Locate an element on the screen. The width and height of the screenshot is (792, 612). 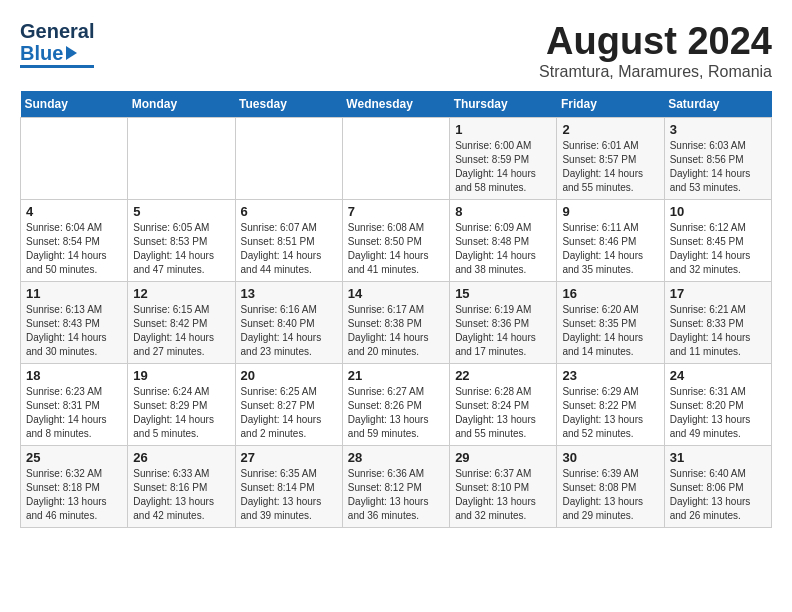
calendar-cell: 30Sunrise: 6:39 AMSunset: 8:08 PMDayligh… is located at coordinates (610, 487).